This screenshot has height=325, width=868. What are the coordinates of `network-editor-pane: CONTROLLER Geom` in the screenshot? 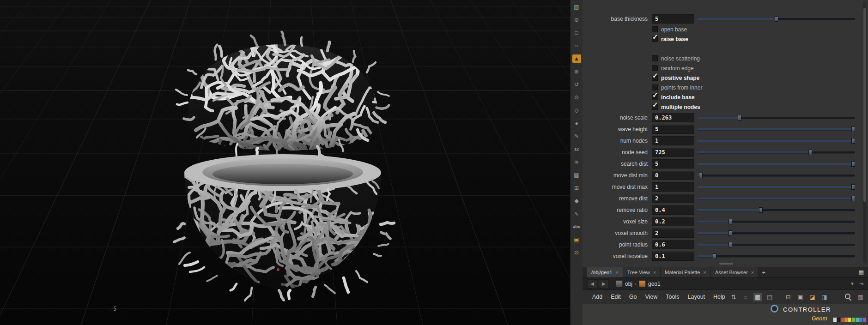 It's located at (725, 314).